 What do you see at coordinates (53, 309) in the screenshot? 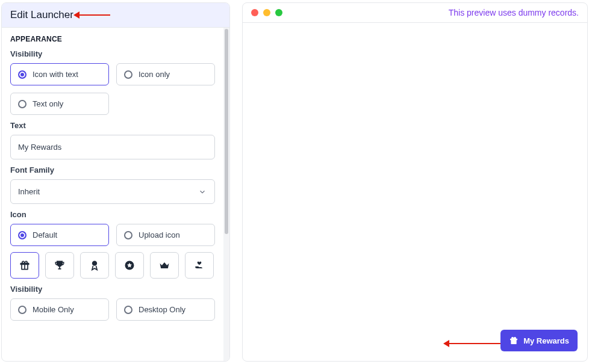
I see `radio-label: Mobile Only` at bounding box center [53, 309].